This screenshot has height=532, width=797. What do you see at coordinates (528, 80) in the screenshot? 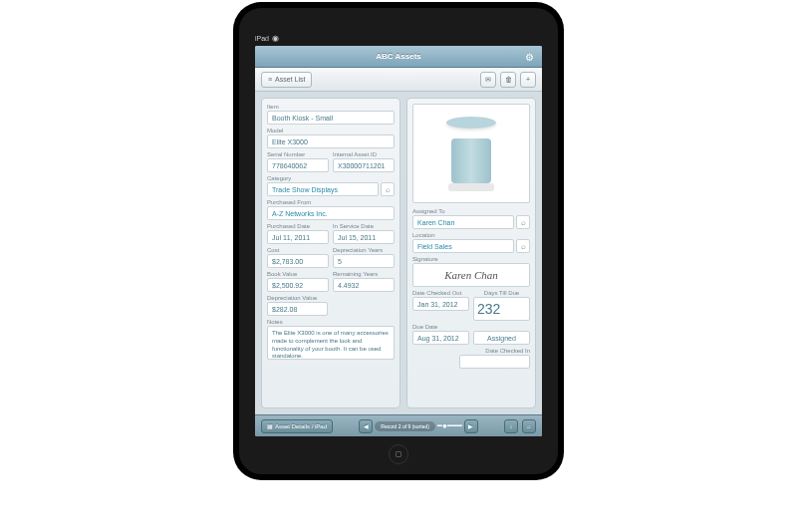
I see `add-button: +` at bounding box center [528, 80].